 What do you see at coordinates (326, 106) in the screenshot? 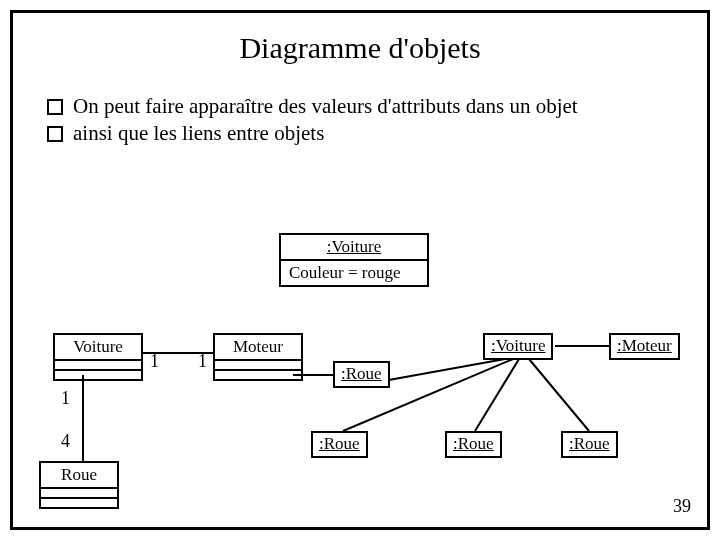
I see `bullet-text: On peut faire apparaître des valeurs d'a…` at bounding box center [326, 106].